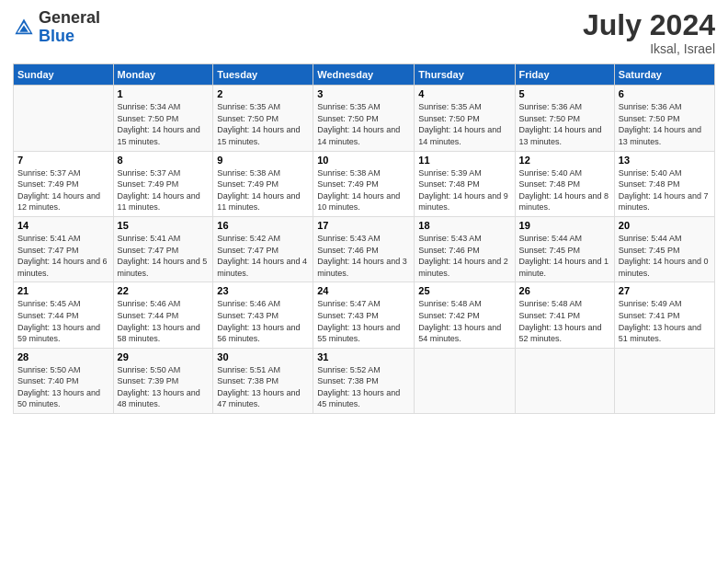  I want to click on day-info: Sunrise: 5:42 AMSunset: 7:47 PMDaylight:…, so click(263, 256).